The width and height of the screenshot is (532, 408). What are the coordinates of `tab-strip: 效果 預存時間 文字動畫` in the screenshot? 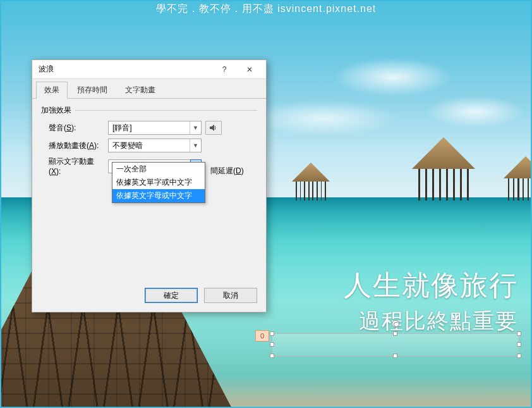 It's located at (149, 89).